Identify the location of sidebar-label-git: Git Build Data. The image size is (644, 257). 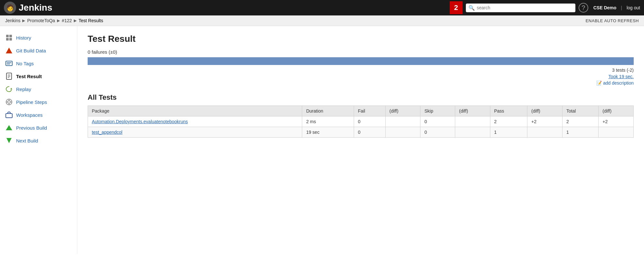
(31, 51).